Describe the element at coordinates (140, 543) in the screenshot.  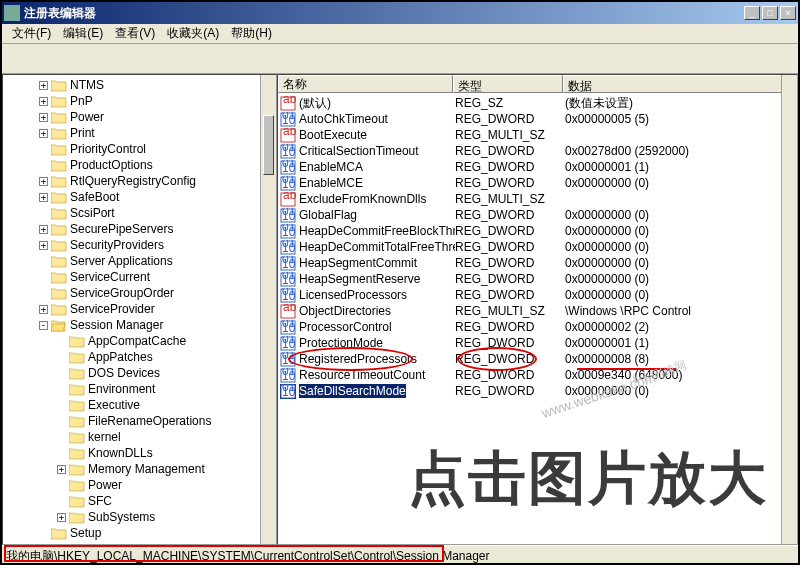
I see `tree-node: +StillImage` at that location.